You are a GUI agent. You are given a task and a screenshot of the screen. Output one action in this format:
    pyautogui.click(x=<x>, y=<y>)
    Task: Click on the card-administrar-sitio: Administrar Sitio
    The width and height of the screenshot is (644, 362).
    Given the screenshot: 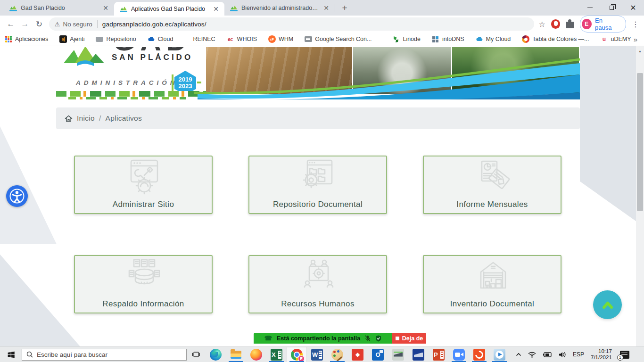 What is the action you would take?
    pyautogui.click(x=143, y=185)
    